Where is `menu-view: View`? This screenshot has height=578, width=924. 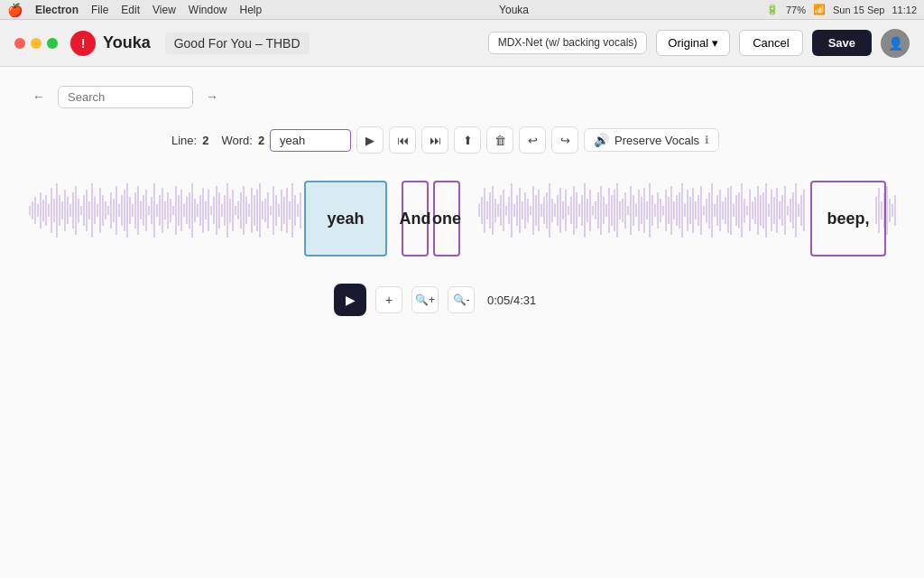
menu-view: View is located at coordinates (164, 10).